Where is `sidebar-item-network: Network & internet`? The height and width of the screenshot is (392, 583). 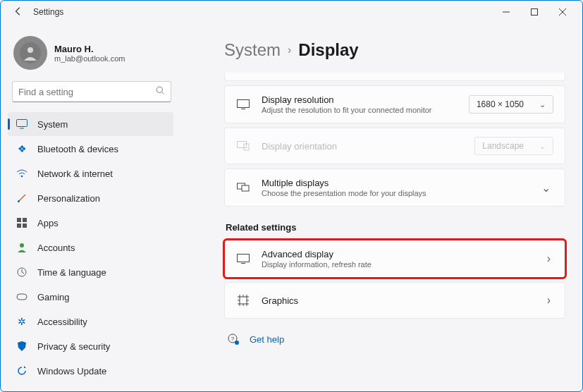 sidebar-item-network: Network & internet is located at coordinates (90, 173).